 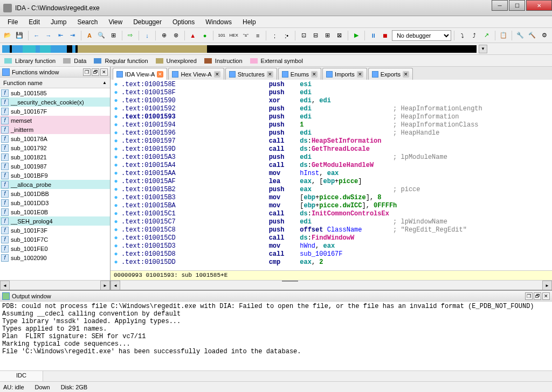 What do you see at coordinates (222, 36) in the screenshot?
I see `hex-icon: 101` at bounding box center [222, 36].